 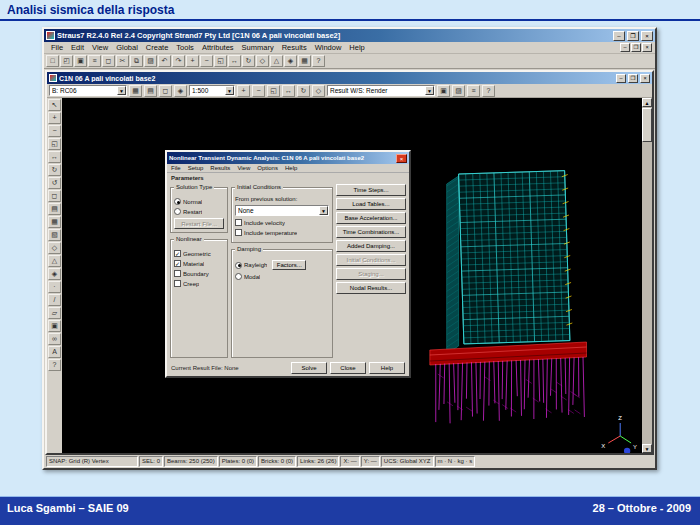 I want to click on dialog-menu-results: Results, so click(x=220, y=168).